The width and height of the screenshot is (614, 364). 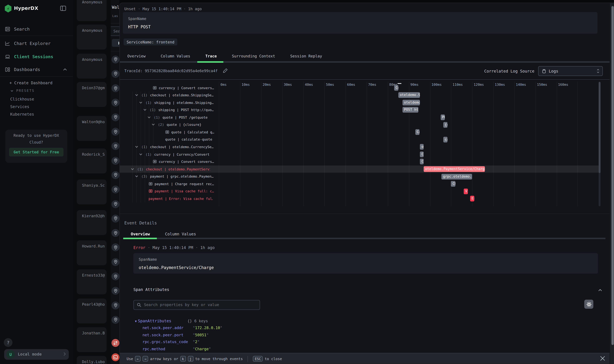 I want to click on trace-row: (1)checkout | oteldemo.ShippingSe…, so click(x=359, y=95).